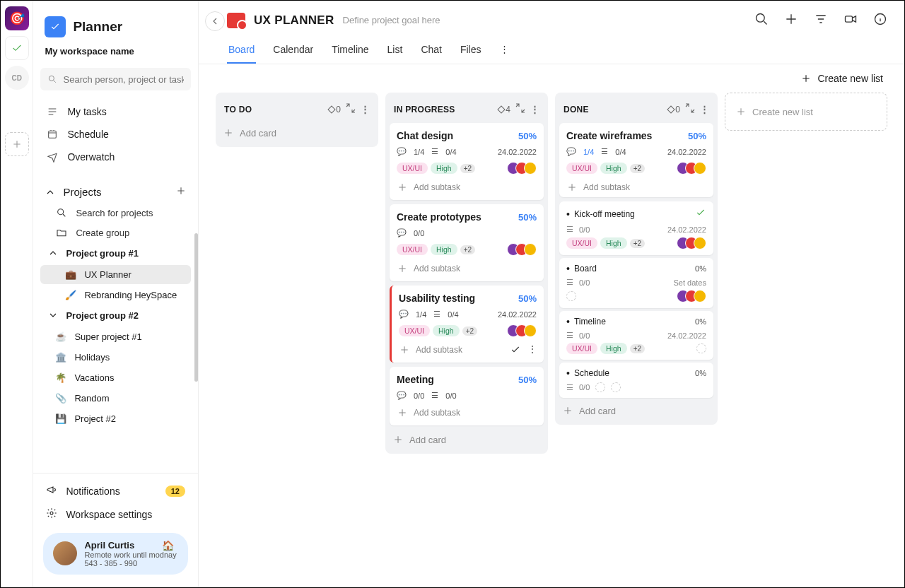 The image size is (905, 588). Describe the element at coordinates (17, 78) in the screenshot. I see `rail-app-cd: CD` at that location.